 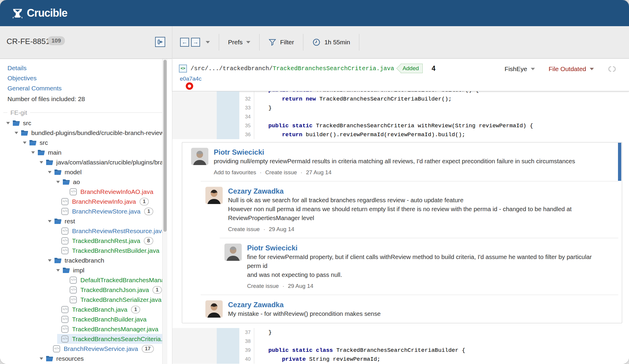 What do you see at coordinates (533, 69) in the screenshot?
I see `fisheye-caret-icon` at bounding box center [533, 69].